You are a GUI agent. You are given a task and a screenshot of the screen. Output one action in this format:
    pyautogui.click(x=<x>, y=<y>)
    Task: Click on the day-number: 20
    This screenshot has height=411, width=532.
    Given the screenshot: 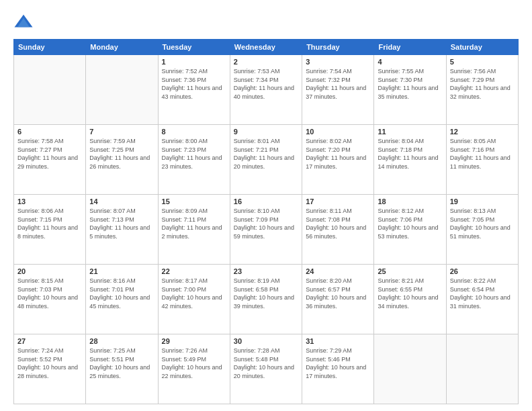 What is the action you would take?
    pyautogui.click(x=50, y=271)
    